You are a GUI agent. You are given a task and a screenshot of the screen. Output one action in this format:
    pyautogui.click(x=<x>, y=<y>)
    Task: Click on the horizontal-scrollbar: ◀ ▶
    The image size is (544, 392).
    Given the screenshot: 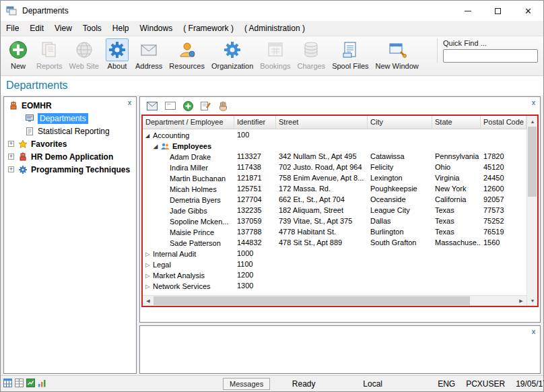 What is the action you would take?
    pyautogui.click(x=335, y=300)
    